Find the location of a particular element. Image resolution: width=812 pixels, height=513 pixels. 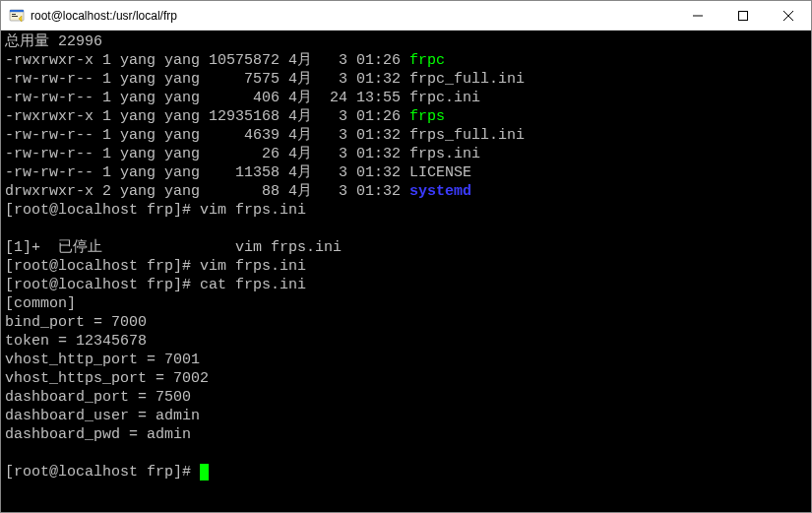

terminal-line: [common] is located at coordinates (406, 303).